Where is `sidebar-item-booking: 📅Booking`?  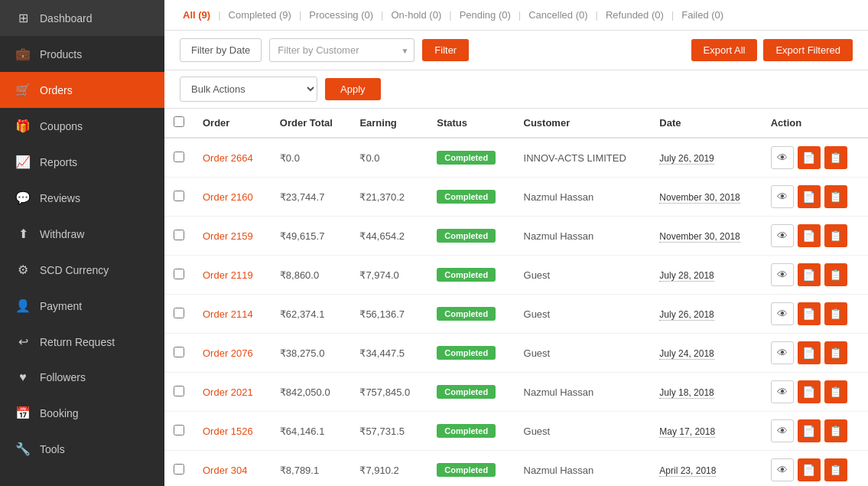 sidebar-item-booking: 📅Booking is located at coordinates (83, 413).